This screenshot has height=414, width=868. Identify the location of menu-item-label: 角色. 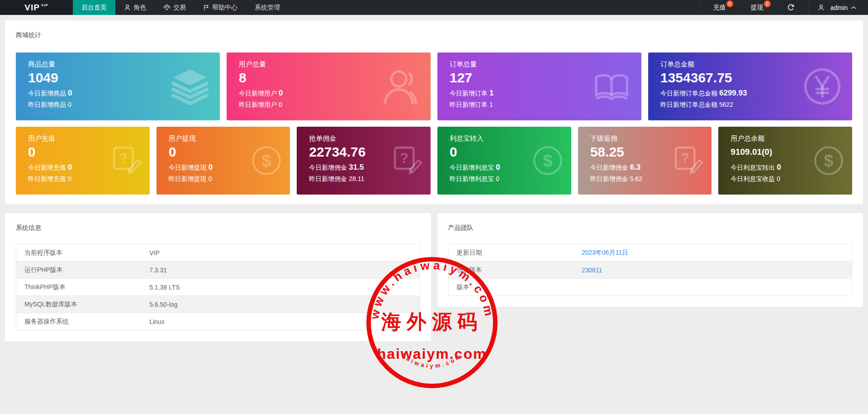
(140, 8).